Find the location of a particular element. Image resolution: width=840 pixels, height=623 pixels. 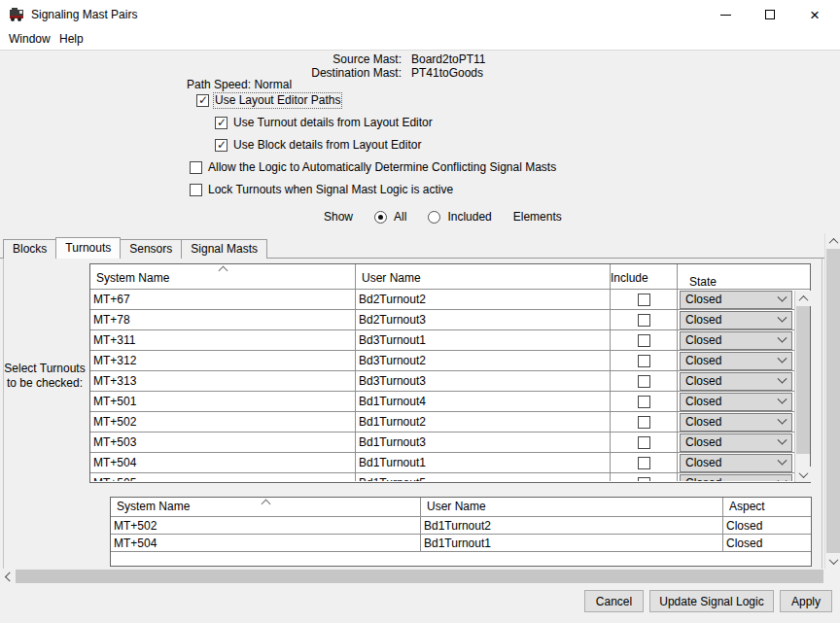

table-row: MT+313 Bd3Turnout3 Closed is located at coordinates (442, 381).